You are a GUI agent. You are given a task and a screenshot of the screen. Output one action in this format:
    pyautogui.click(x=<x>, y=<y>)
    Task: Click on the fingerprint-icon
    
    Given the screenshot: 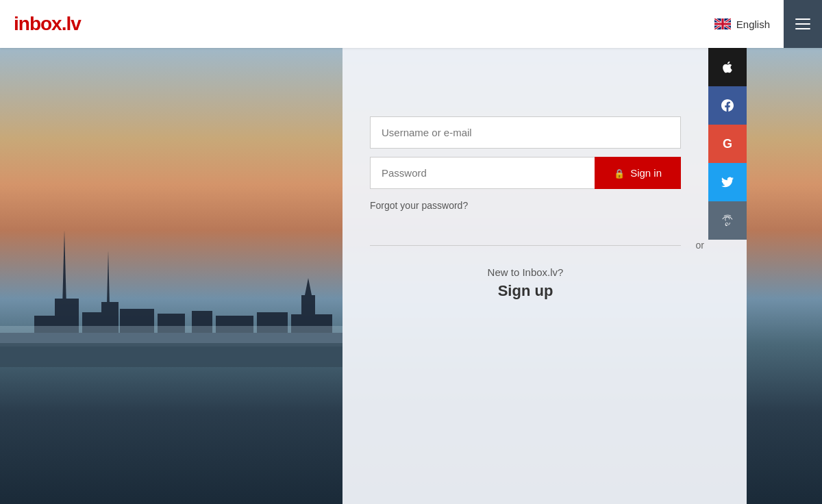 What is the action you would take?
    pyautogui.click(x=727, y=220)
    